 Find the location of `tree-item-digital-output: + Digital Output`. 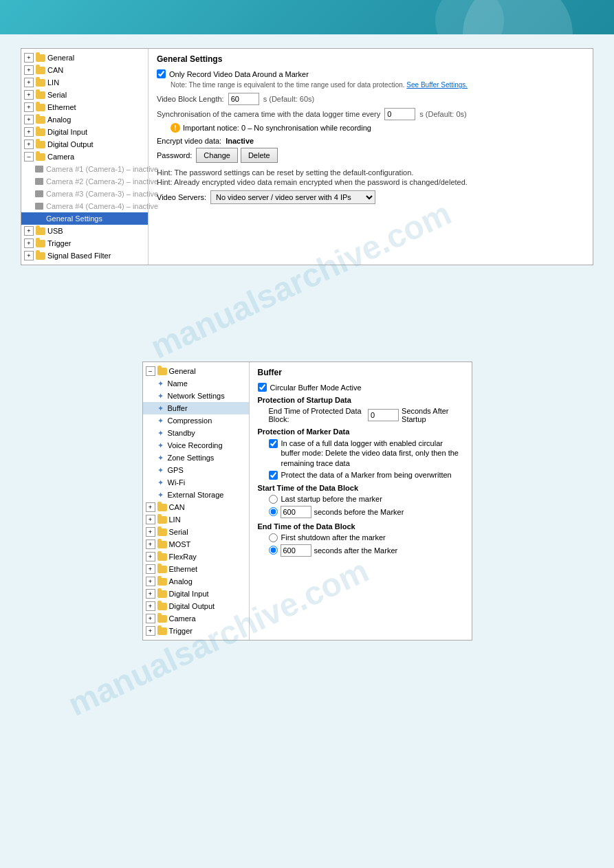

tree-item-digital-output: + Digital Output is located at coordinates (85, 144).